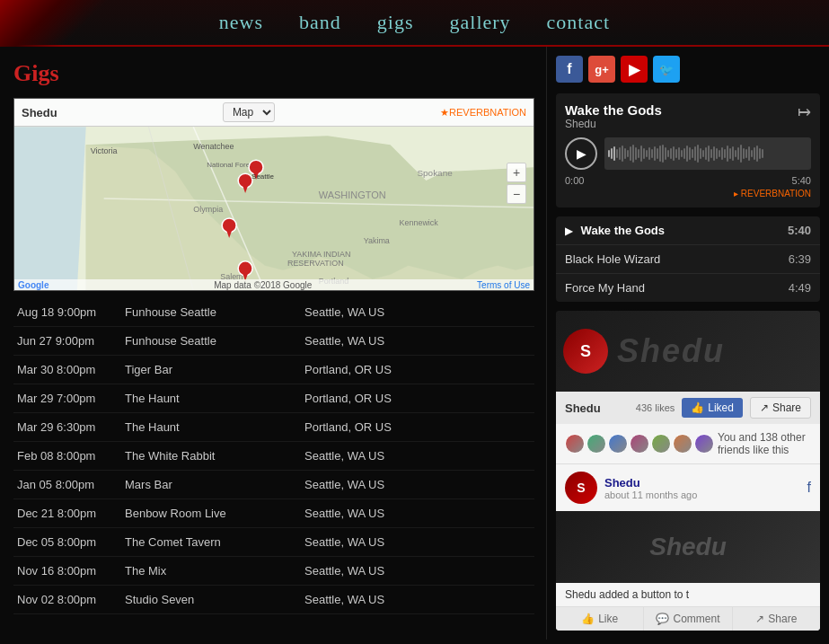 The height and width of the screenshot is (644, 829). Describe the element at coordinates (782, 619) in the screenshot. I see `share-action-label: Share` at that location.